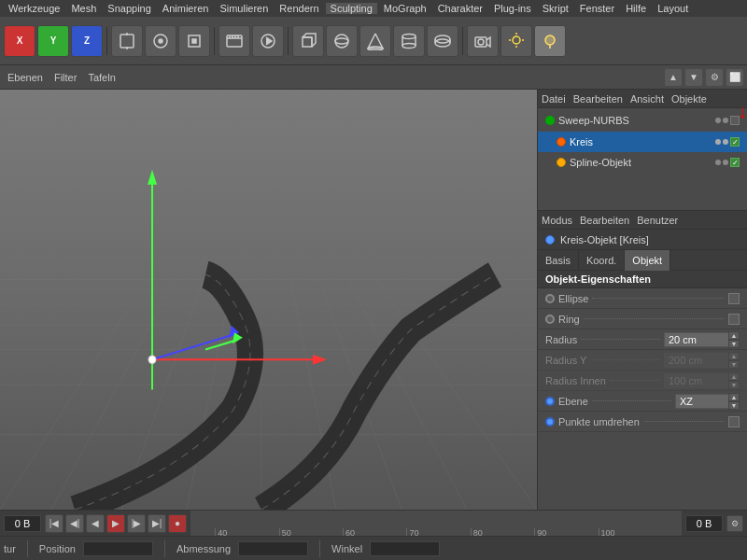 The image size is (747, 560). Describe the element at coordinates (601, 260) in the screenshot. I see `tab-koord: Koord.` at that location.